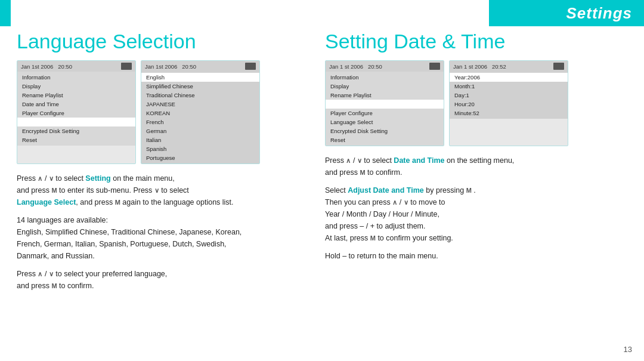 Image resolution: width=644 pixels, height=361 pixels. I want to click on desc-7-text: and press M to confirm., so click(55, 286).